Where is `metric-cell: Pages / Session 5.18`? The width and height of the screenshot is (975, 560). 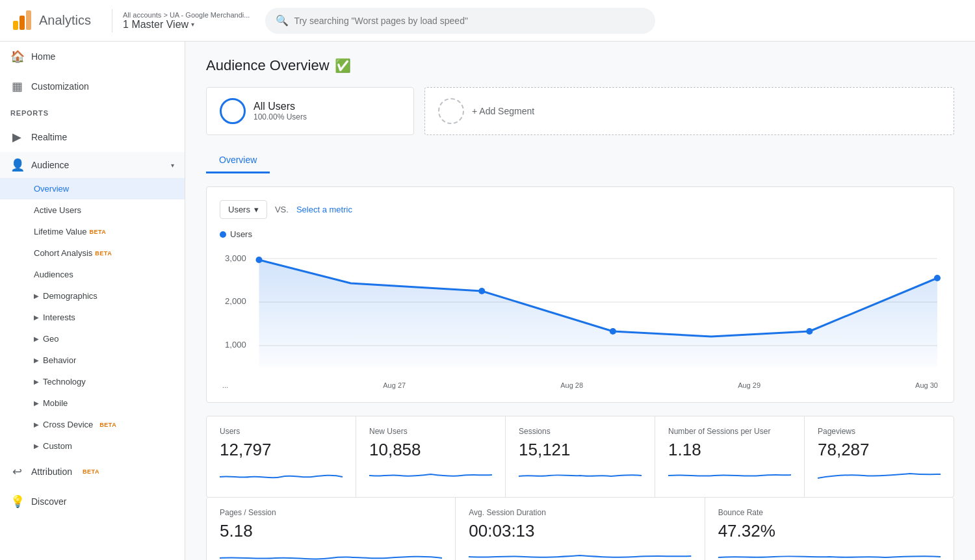
metric-cell: Pages / Session 5.18 is located at coordinates (332, 529).